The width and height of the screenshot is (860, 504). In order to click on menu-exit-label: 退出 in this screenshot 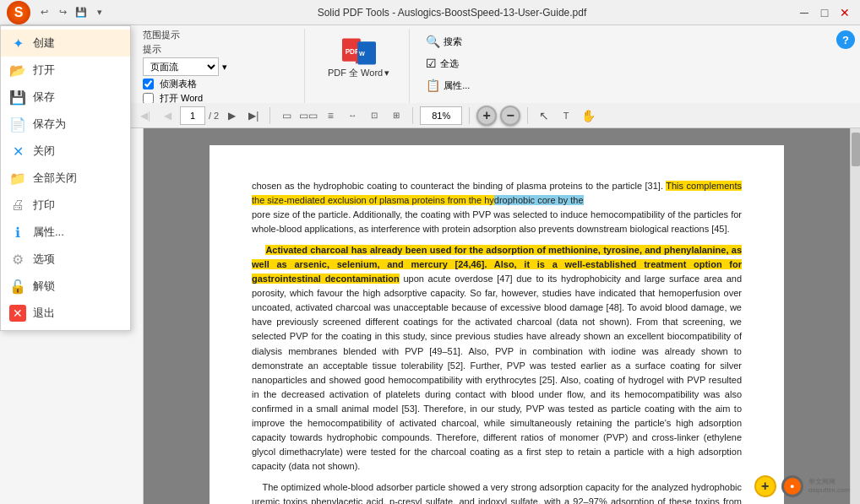, I will do `click(44, 313)`.